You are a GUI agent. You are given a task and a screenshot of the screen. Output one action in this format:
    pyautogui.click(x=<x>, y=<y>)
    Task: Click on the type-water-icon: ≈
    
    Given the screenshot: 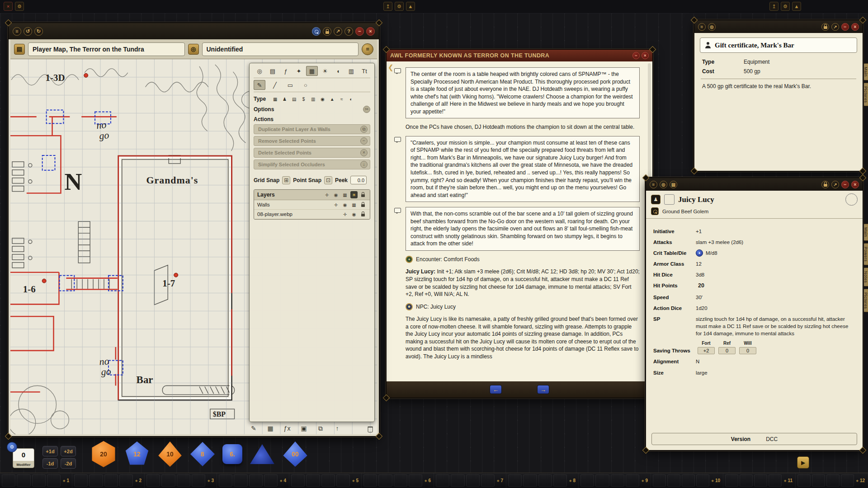 What is the action you would take?
    pyautogui.click(x=342, y=99)
    